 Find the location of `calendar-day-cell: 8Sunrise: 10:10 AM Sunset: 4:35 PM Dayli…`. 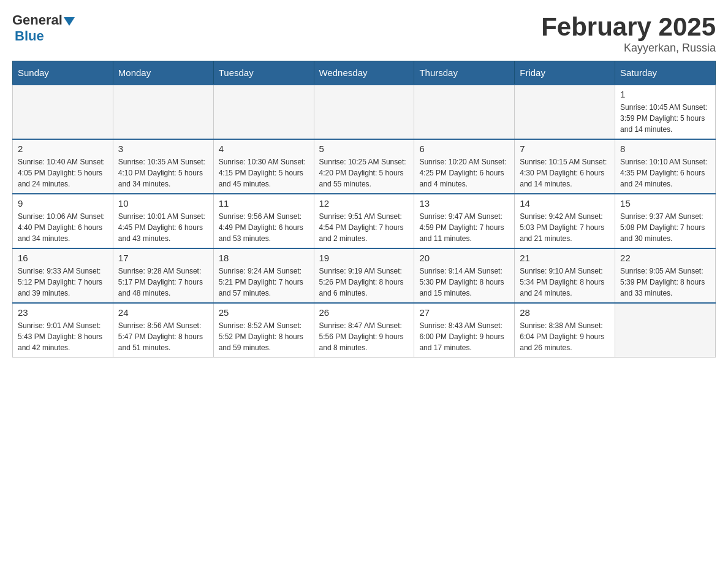

calendar-day-cell: 8Sunrise: 10:10 AM Sunset: 4:35 PM Dayli… is located at coordinates (665, 167).